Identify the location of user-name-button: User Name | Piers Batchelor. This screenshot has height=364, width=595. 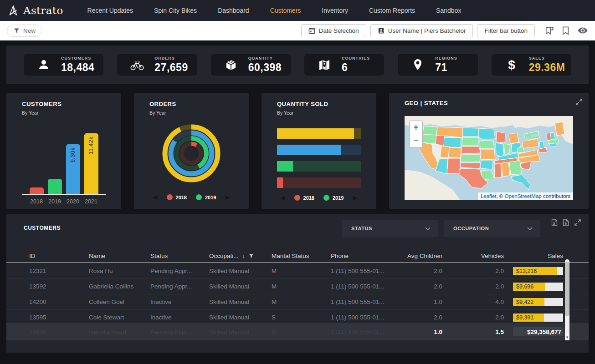
(422, 31).